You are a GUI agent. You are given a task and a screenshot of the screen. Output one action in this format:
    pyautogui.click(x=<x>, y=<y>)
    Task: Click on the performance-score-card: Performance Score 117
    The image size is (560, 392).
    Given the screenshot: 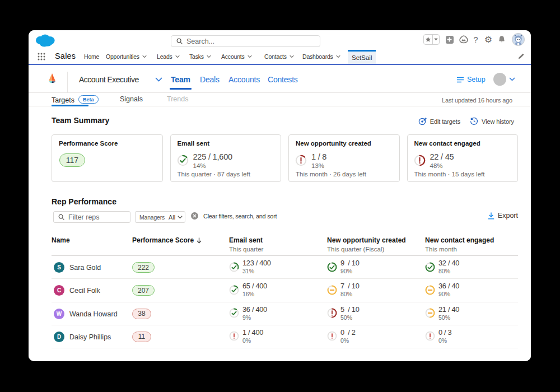 What is the action you would take?
    pyautogui.click(x=108, y=158)
    